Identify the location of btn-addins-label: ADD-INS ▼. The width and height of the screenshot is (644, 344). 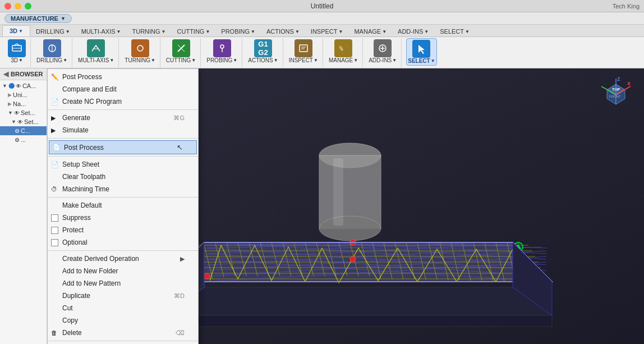
(383, 61).